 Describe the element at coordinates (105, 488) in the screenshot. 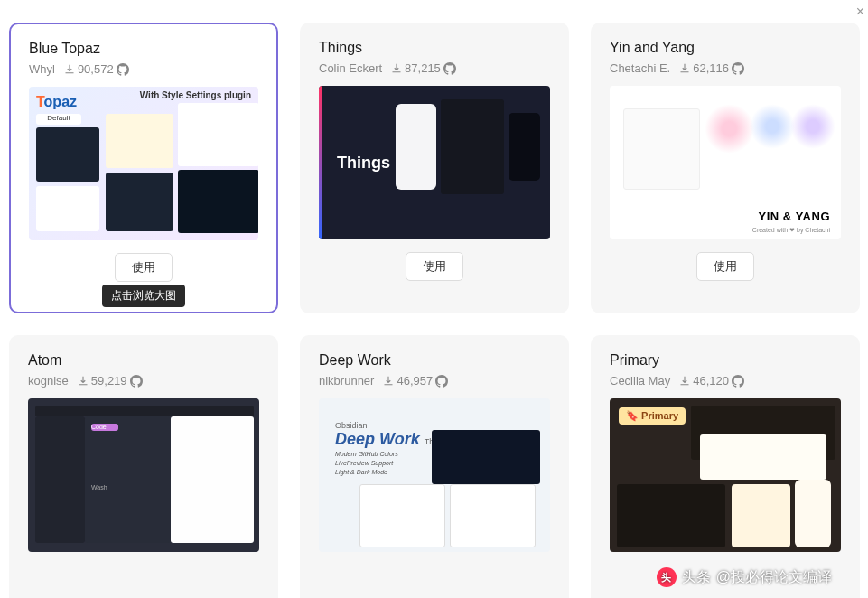

I see `atom-wash-label: Wash` at that location.